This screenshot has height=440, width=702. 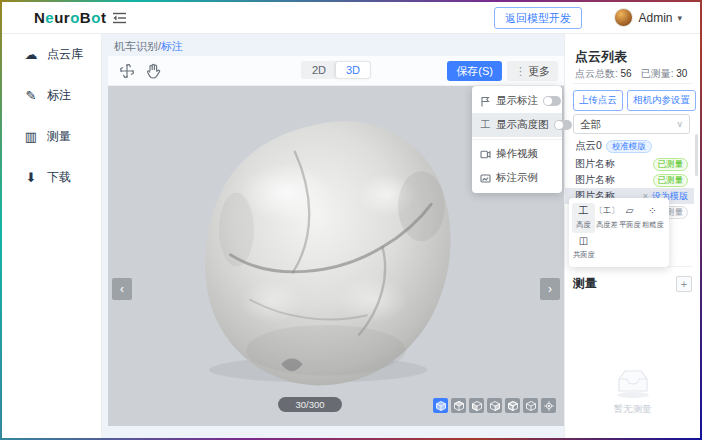 What do you see at coordinates (584, 218) in the screenshot?
I see `tool-height: 工 高度` at bounding box center [584, 218].